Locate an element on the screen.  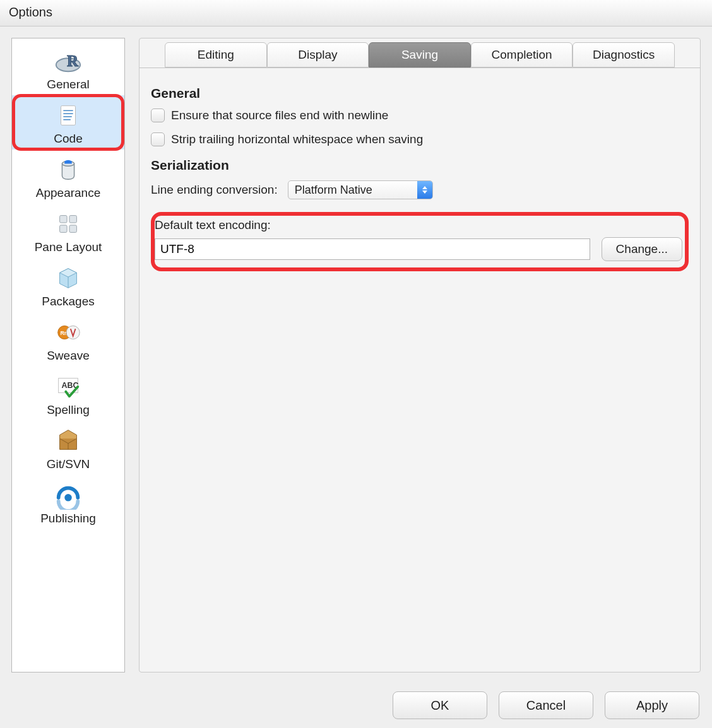
checkbox-row-strip-whitespace: Strip trailing horizontal whitespace whe… is located at coordinates (420, 139).